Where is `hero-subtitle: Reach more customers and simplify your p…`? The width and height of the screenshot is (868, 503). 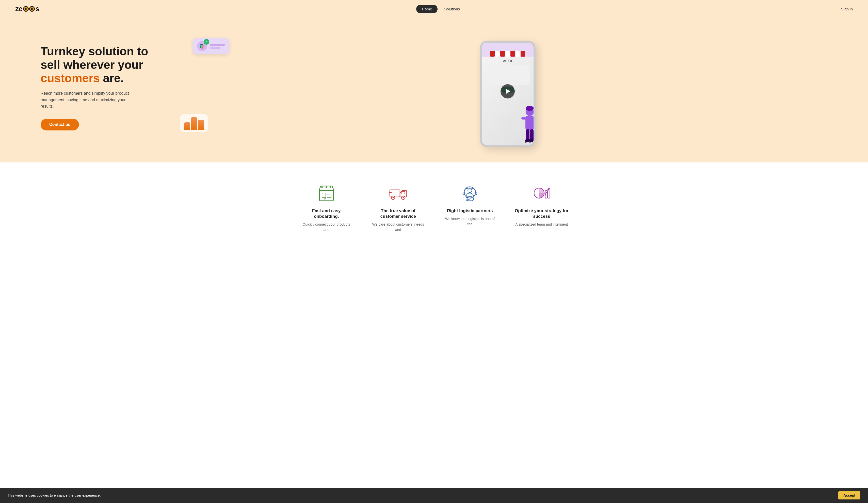
hero-subtitle: Reach more customers and simplify your p… is located at coordinates (89, 100).